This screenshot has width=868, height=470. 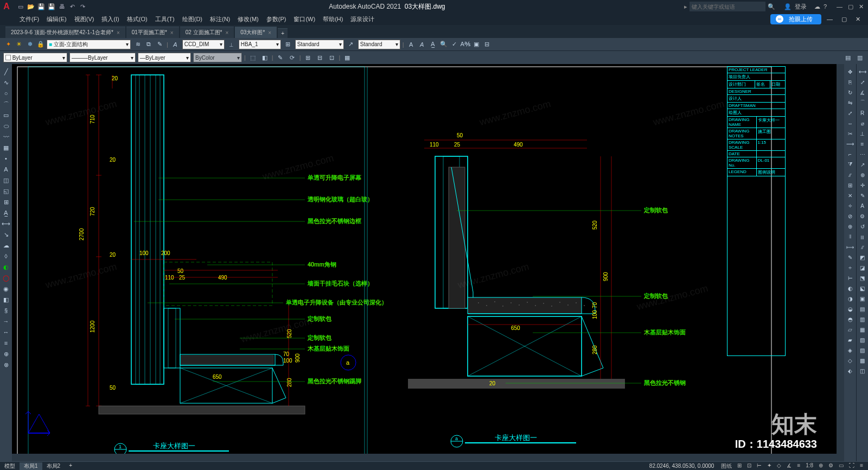 What do you see at coordinates (6, 180) in the screenshot?
I see `block-icon: ◫` at bounding box center [6, 180].